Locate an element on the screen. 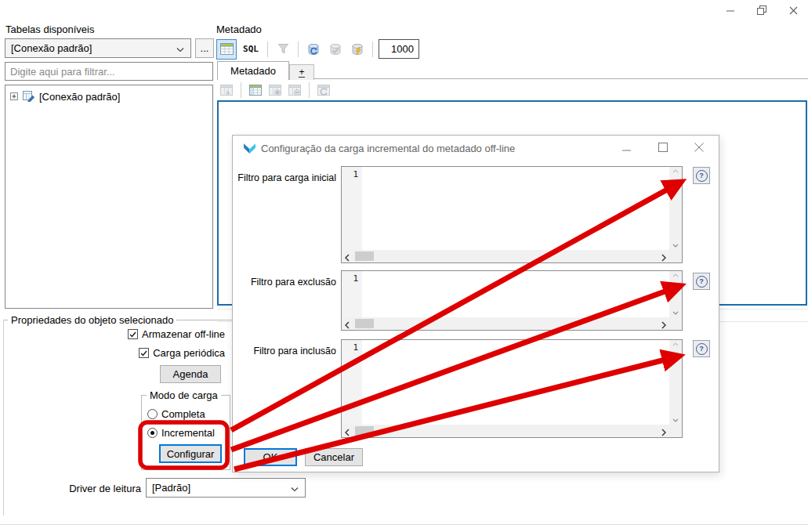  periodic-load-label: Carga periódica is located at coordinates (189, 353).